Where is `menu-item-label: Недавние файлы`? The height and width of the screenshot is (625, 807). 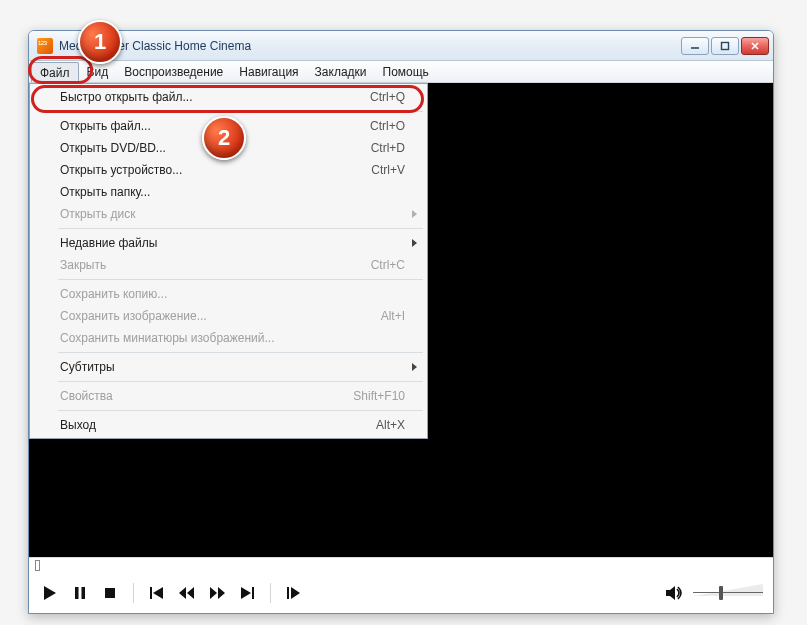 menu-item-label: Недавние файлы is located at coordinates (232, 243).